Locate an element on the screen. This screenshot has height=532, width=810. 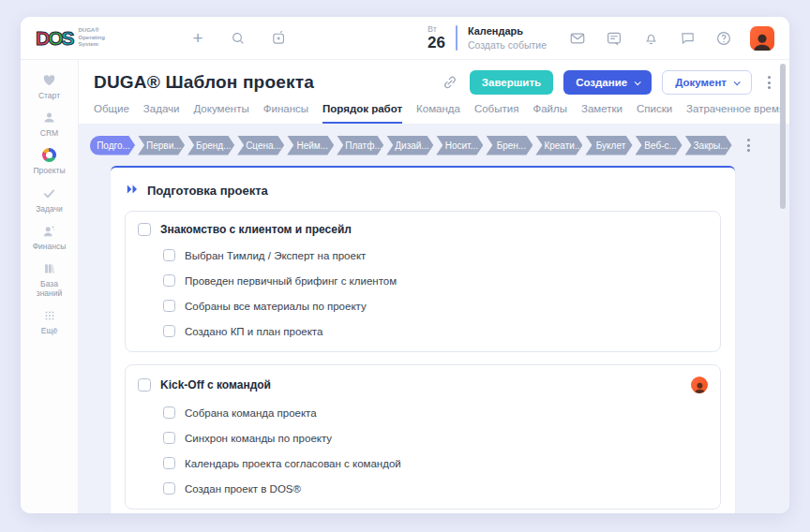
topbar: DOS DUGA® Operating System + Вт 26 Кален… is located at coordinates (405, 38).